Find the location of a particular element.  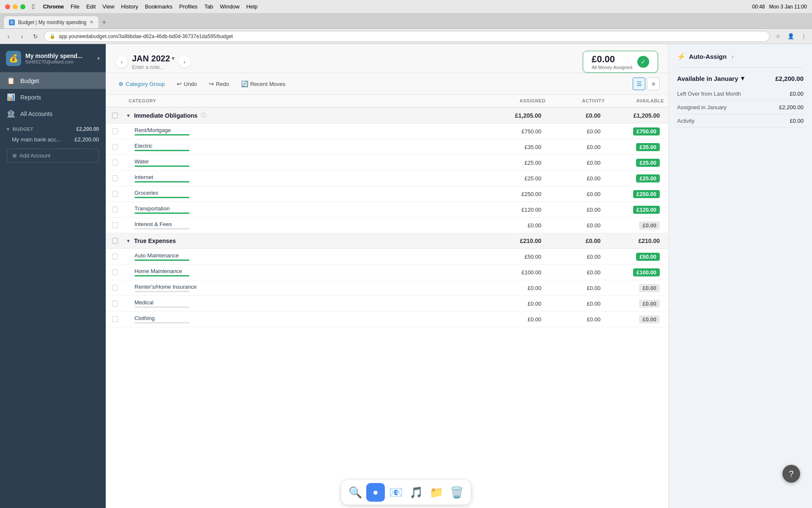

next-month-button: › is located at coordinates (184, 62).